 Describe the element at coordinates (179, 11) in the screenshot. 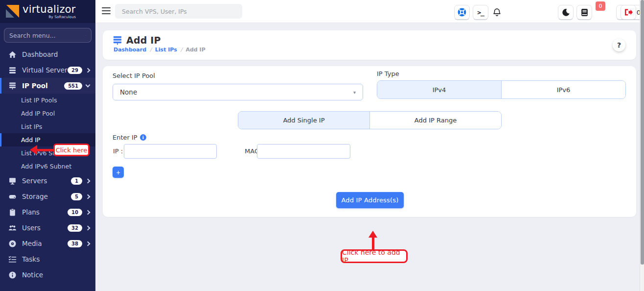

I see `global-search-input` at that location.